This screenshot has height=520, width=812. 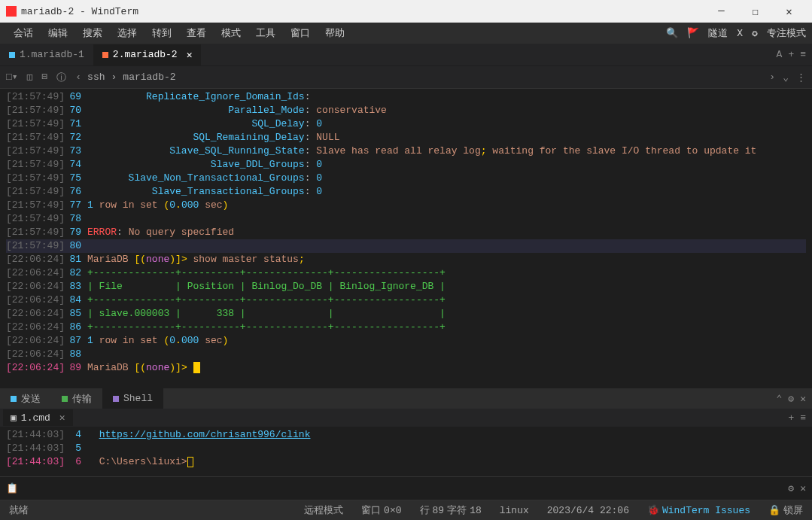 What do you see at coordinates (76, 462) in the screenshot?
I see `line-number: 6` at bounding box center [76, 462].